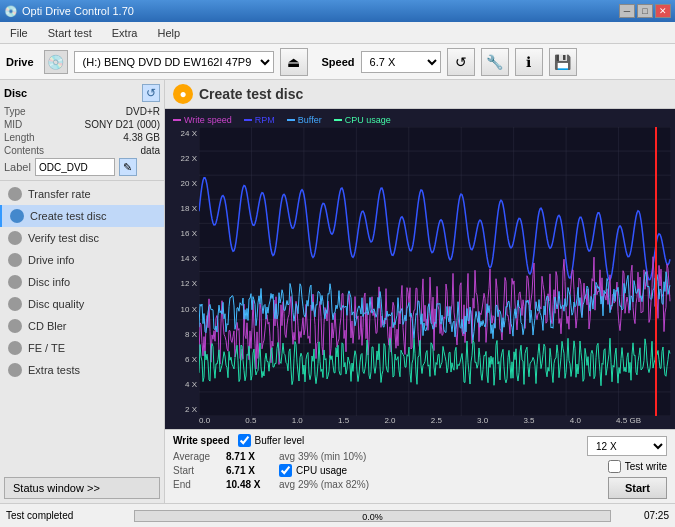 The image size is (675, 527). I want to click on legend-rpm: RPM, so click(260, 120).